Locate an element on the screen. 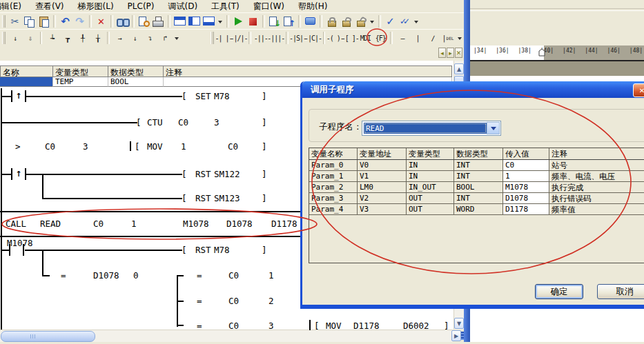  del-tool-icon: |DEL is located at coordinates (448, 38).